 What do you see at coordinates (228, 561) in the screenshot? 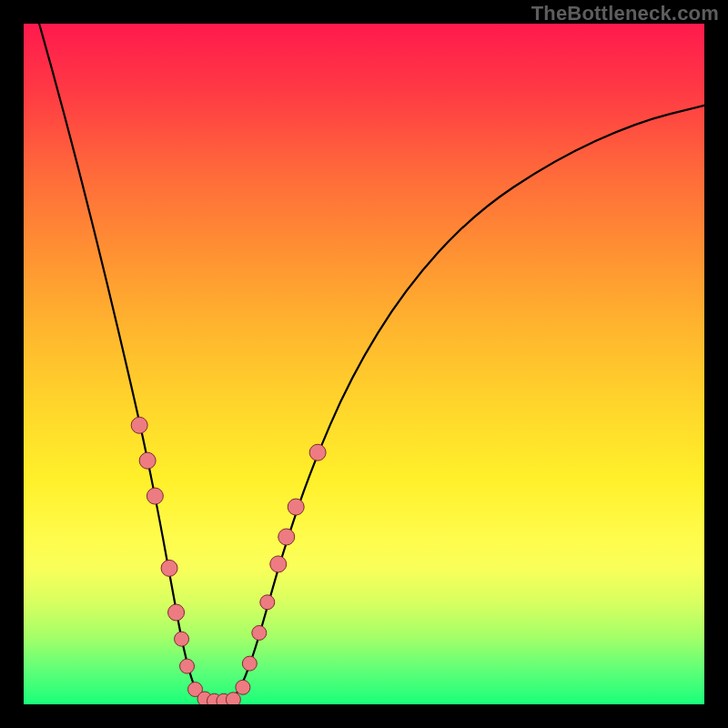
I see `markers-group` at bounding box center [228, 561].